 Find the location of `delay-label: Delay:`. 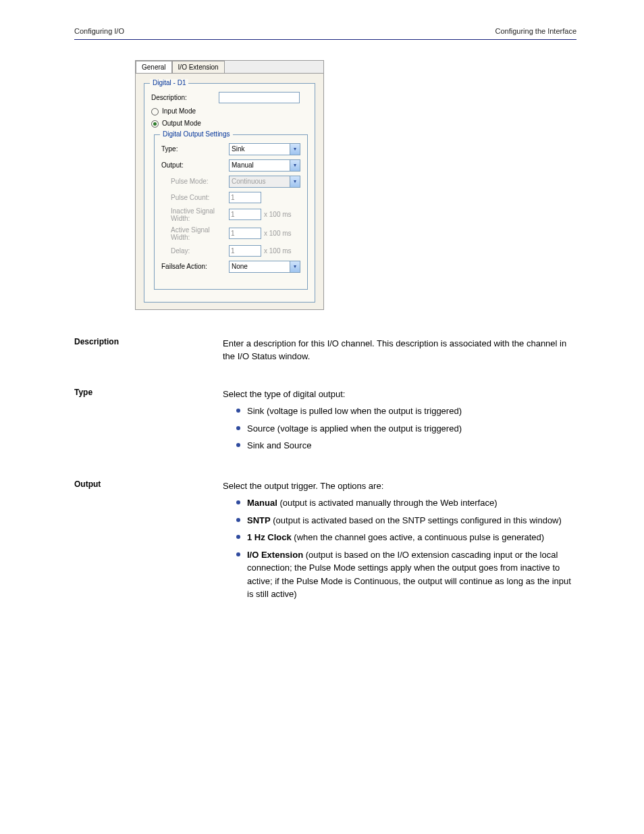

delay-label: Delay: is located at coordinates (195, 251).